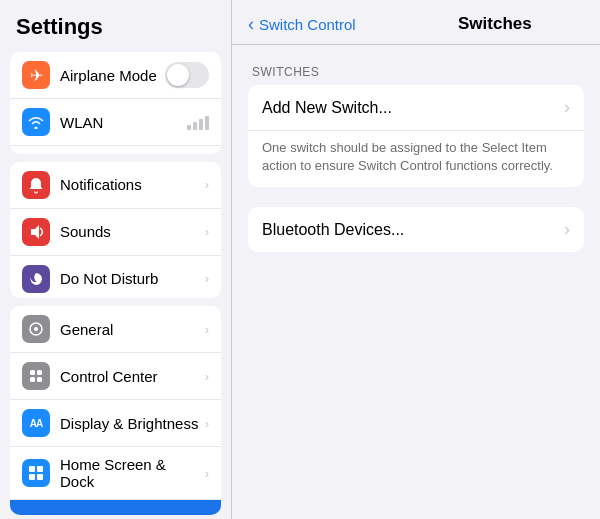 The width and height of the screenshot is (600, 519). Describe the element at coordinates (130, 424) in the screenshot. I see `sidebar-item-label: Display & Brightness` at that location.